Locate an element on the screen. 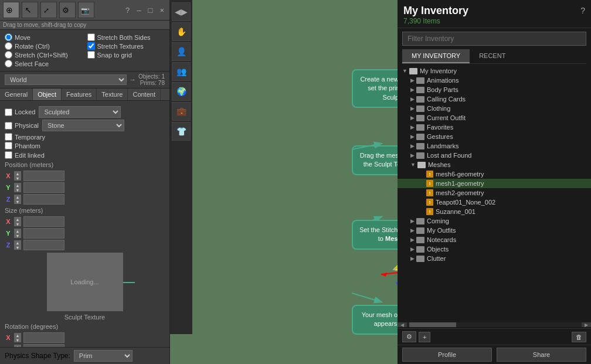  tree-item-label: mesh2-geometry is located at coordinates (460, 193).